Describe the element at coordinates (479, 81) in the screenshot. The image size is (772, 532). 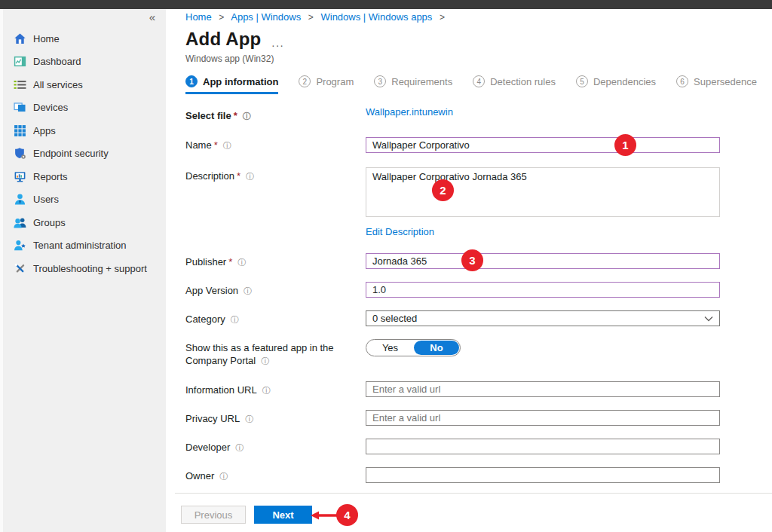
I see `tab-step-number: 4` at that location.